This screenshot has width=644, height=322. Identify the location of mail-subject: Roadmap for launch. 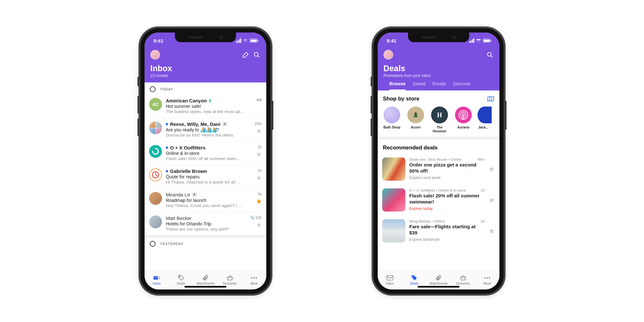
(205, 200).